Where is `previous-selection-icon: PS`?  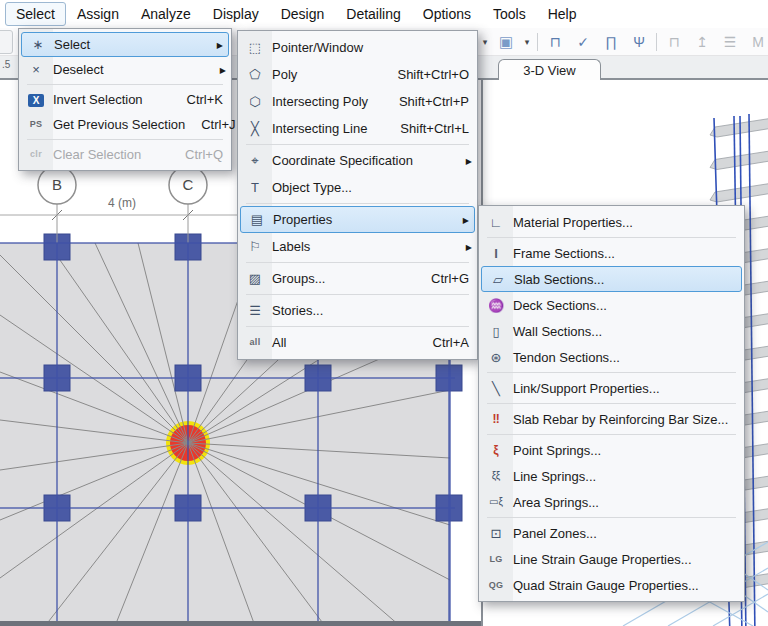 previous-selection-icon: PS is located at coordinates (36, 124).